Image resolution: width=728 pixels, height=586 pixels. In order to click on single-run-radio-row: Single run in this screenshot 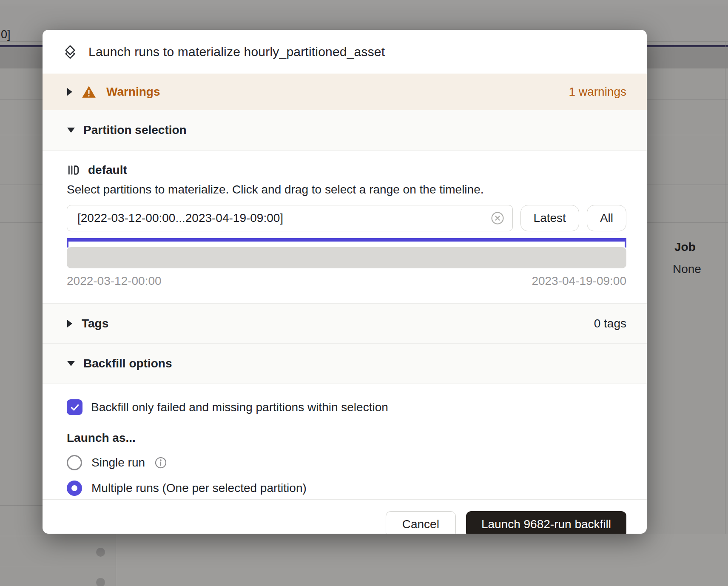, I will do `click(347, 463)`.